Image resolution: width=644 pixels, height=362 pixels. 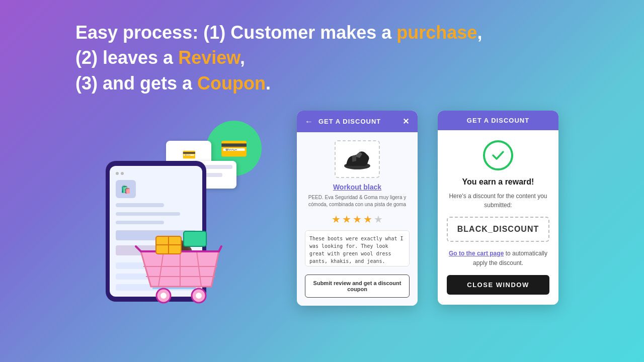 I want to click on product-description: PEED. Eva Seguridad & Goma muy ligera y …, so click(x=357, y=201).